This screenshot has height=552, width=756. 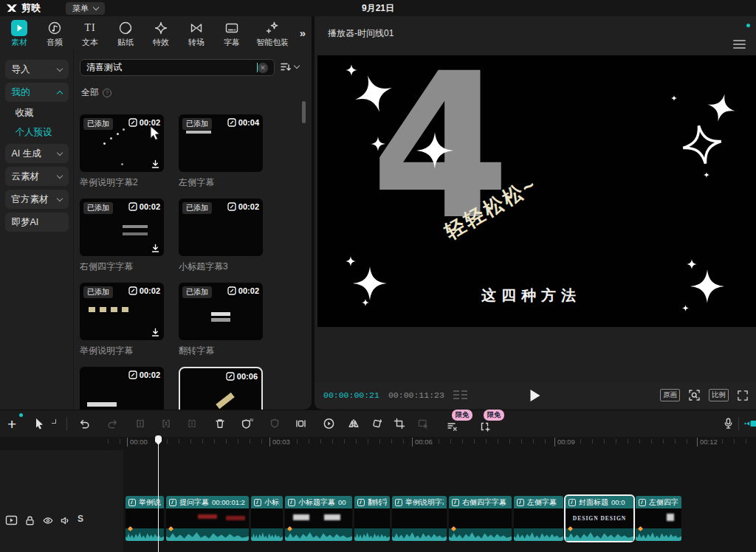 I want to click on sidebar-item-0: 导入, so click(x=37, y=69).